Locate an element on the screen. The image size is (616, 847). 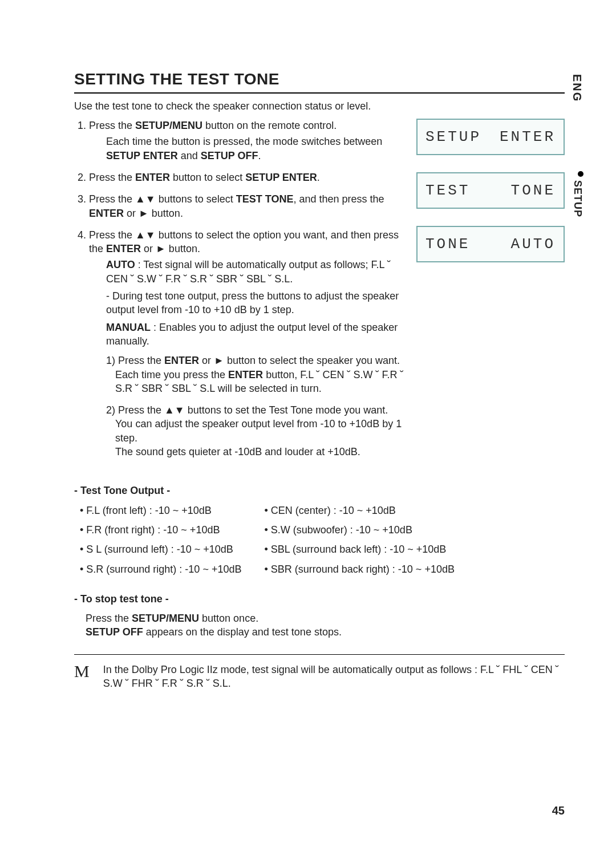
lcd-display-1: SETUP ENTER is located at coordinates (491, 137).